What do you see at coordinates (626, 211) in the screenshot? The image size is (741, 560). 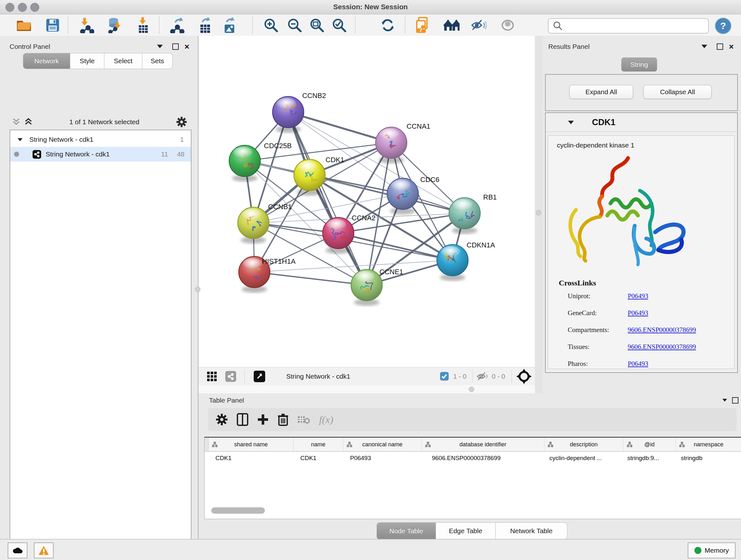 I see `protein-structure-image` at bounding box center [626, 211].